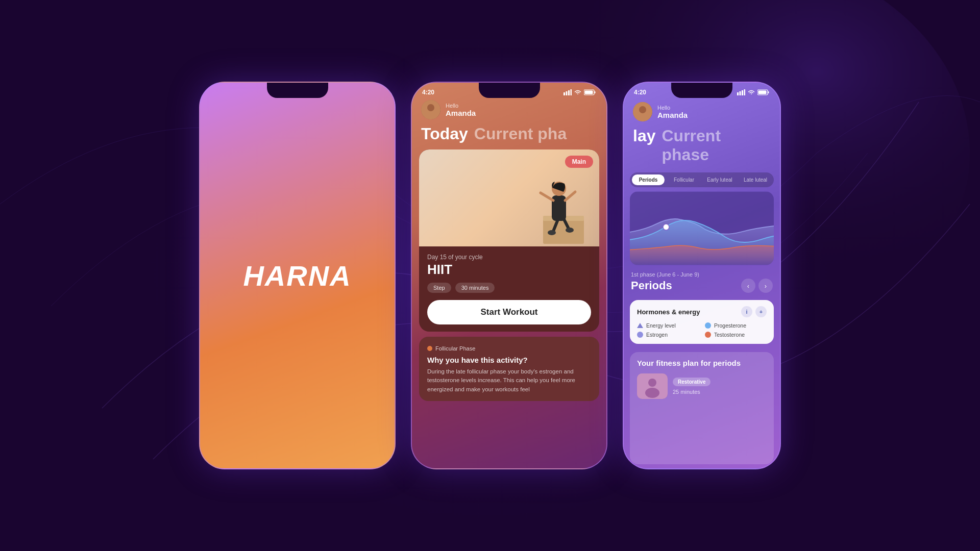  I want to click on workout-image: Main, so click(509, 198).